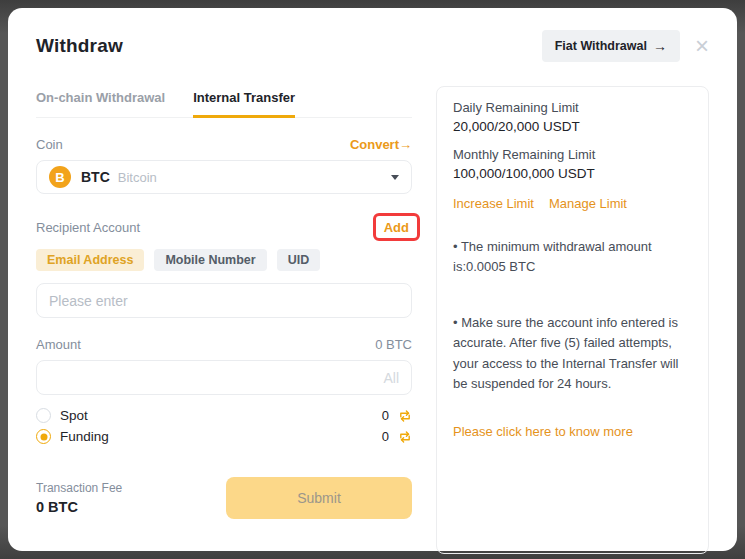  What do you see at coordinates (626, 46) in the screenshot?
I see `header-actions: Fiat Withdrawal → ×` at bounding box center [626, 46].